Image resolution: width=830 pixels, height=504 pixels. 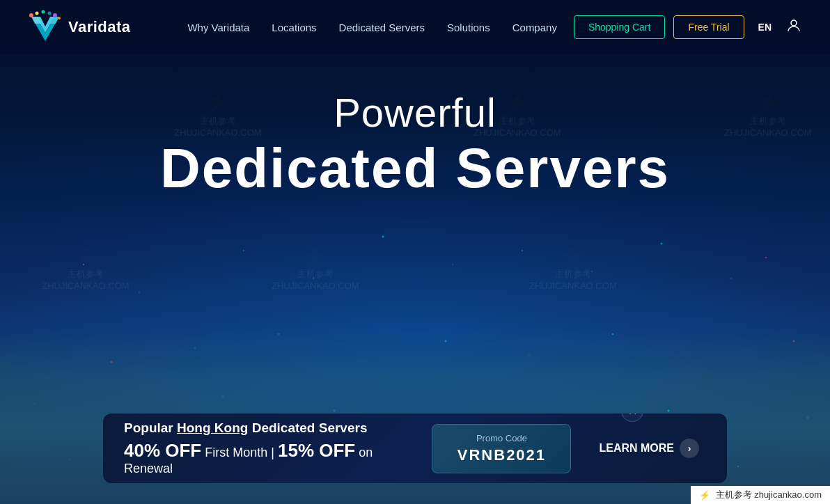 I want to click on promo-bar: ✕ Popular Hong Kong Dedicated Servers 40…, so click(x=415, y=448).